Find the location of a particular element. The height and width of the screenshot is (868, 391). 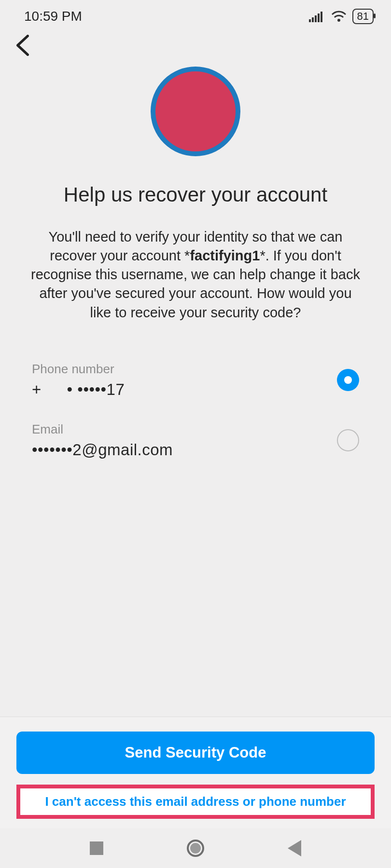

option-phone-text: Phone number + • •••••17 is located at coordinates (78, 380).